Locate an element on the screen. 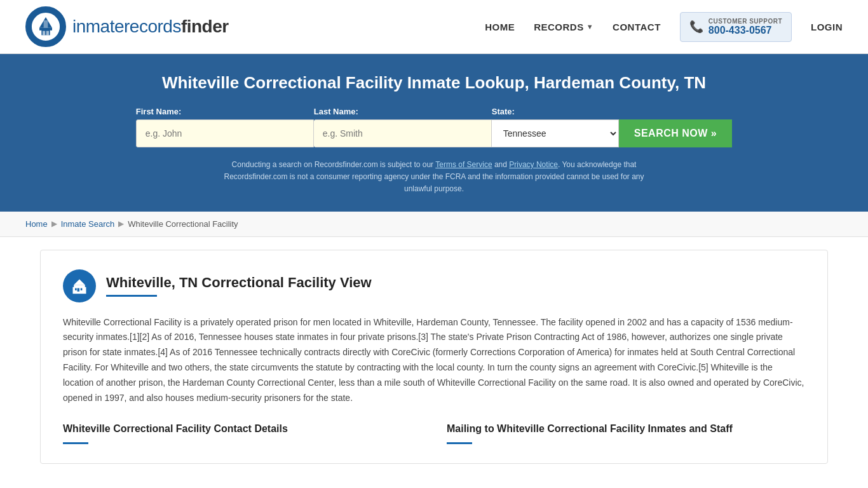  first-name-input is located at coordinates (225, 133).